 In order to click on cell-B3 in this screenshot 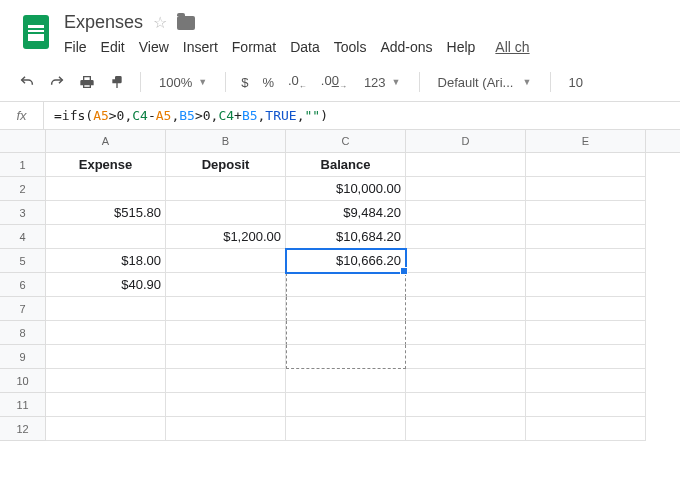, I will do `click(226, 213)`.